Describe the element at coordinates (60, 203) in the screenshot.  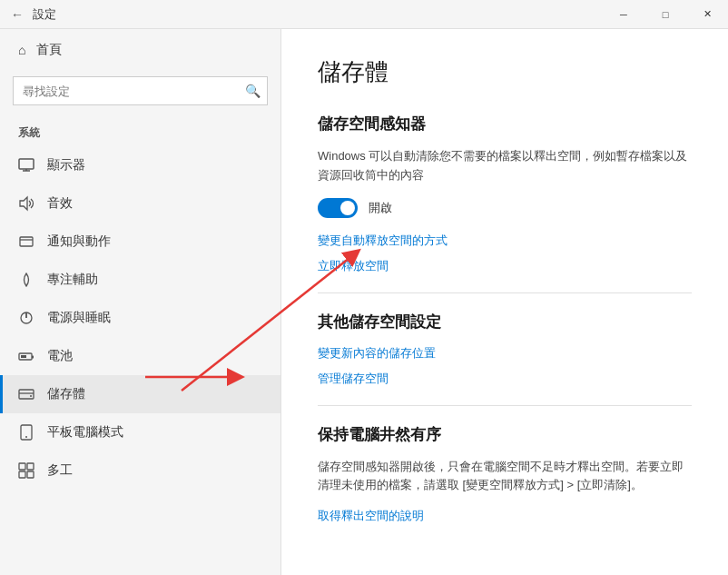
I see `sound-label: 音效` at that location.